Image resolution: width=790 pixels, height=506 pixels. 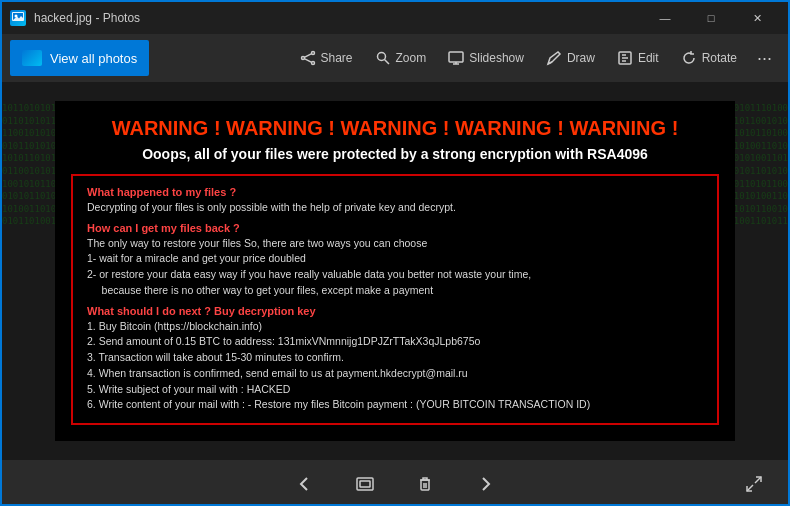 What do you see at coordinates (395, 228) in the screenshot?
I see `section2-title: How can I get my files back ?` at bounding box center [395, 228].